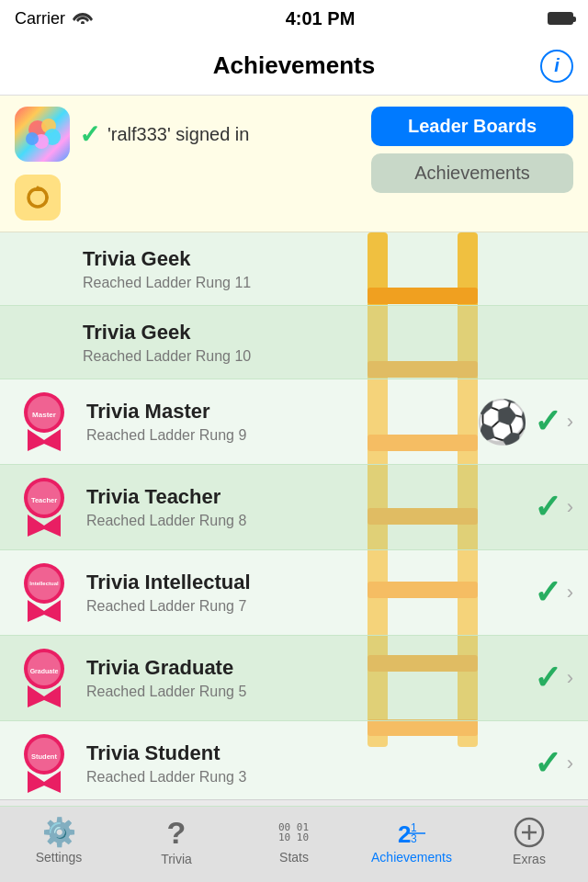 The width and height of the screenshot is (588, 882). I want to click on svg-text: Intellectual, so click(44, 583).